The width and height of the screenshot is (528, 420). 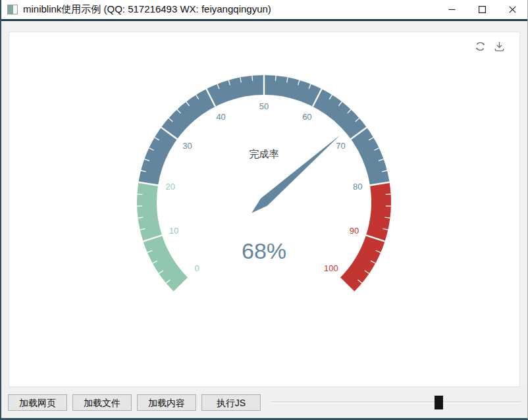 What do you see at coordinates (512, 9) in the screenshot?
I see `close-button` at bounding box center [512, 9].